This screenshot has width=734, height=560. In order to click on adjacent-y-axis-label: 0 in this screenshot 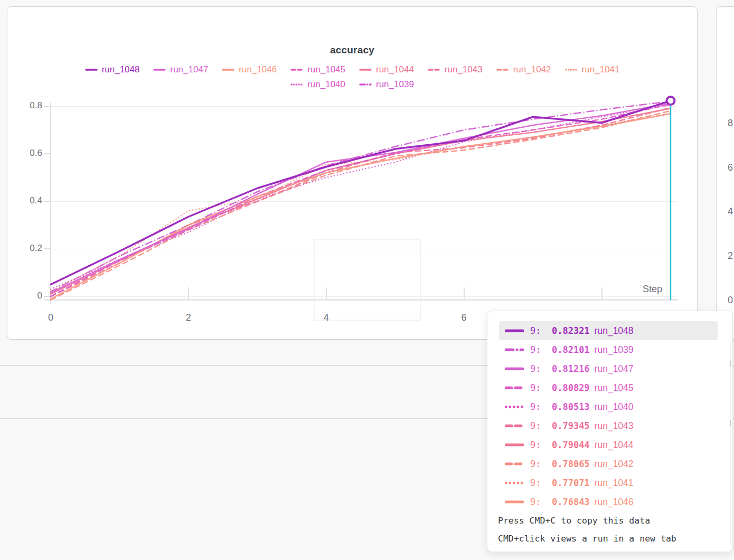, I will do `click(731, 301)`.